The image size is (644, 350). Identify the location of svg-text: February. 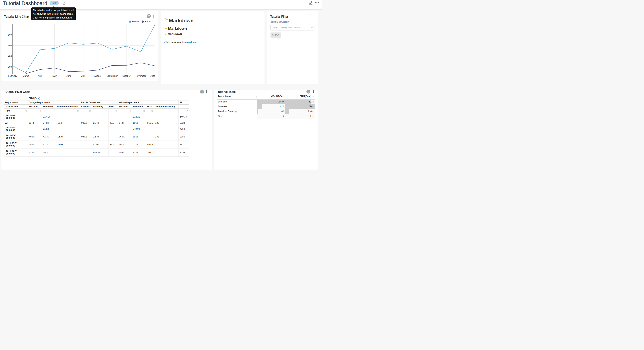
(12, 76).